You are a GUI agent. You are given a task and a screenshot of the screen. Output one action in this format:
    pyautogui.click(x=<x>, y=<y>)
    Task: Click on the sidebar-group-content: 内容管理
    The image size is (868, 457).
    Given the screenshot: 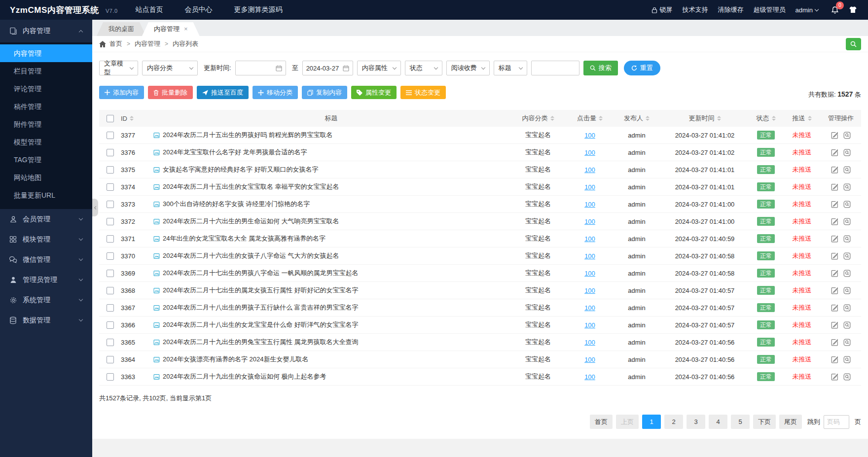 What is the action you would take?
    pyautogui.click(x=46, y=31)
    